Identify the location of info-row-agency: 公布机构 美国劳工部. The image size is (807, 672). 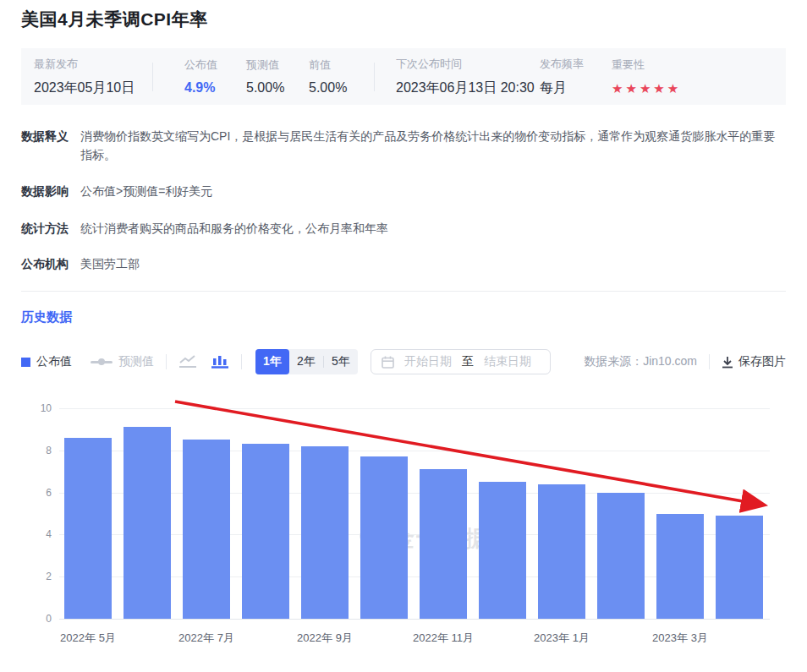
(404, 264).